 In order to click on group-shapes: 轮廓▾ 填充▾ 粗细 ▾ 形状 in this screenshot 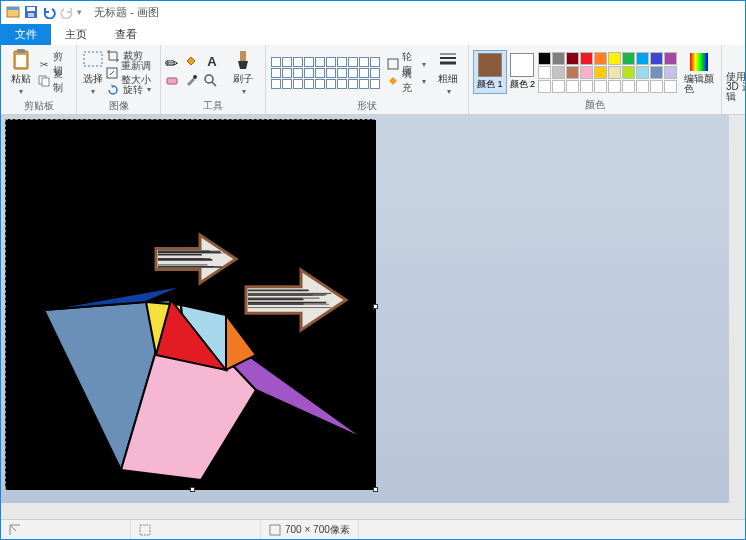, I will do `click(368, 80)`.